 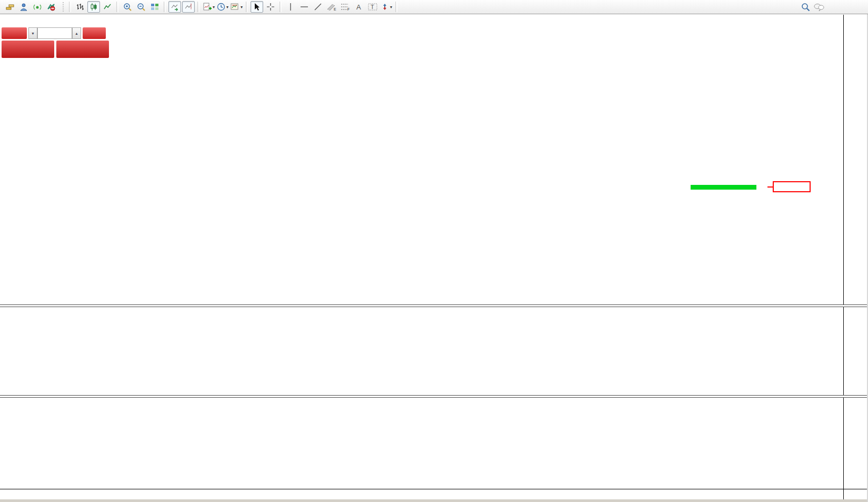 I want to click on indicators-add-icon, so click(x=207, y=7).